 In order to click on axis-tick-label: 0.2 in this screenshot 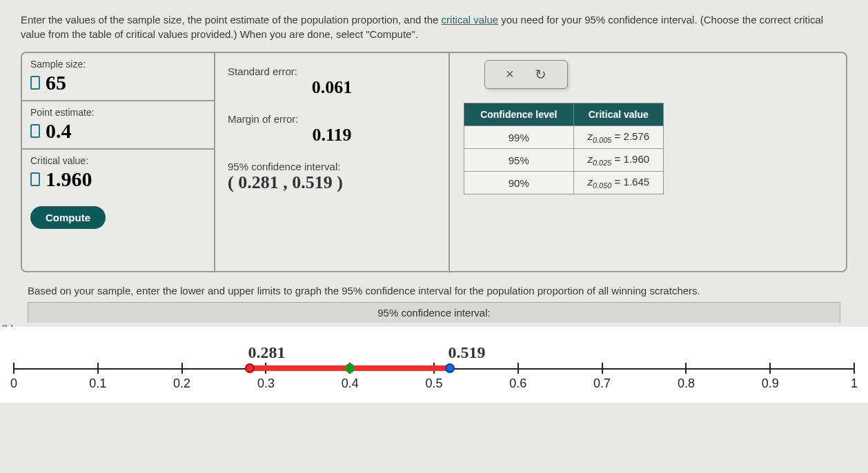, I will do `click(182, 383)`.